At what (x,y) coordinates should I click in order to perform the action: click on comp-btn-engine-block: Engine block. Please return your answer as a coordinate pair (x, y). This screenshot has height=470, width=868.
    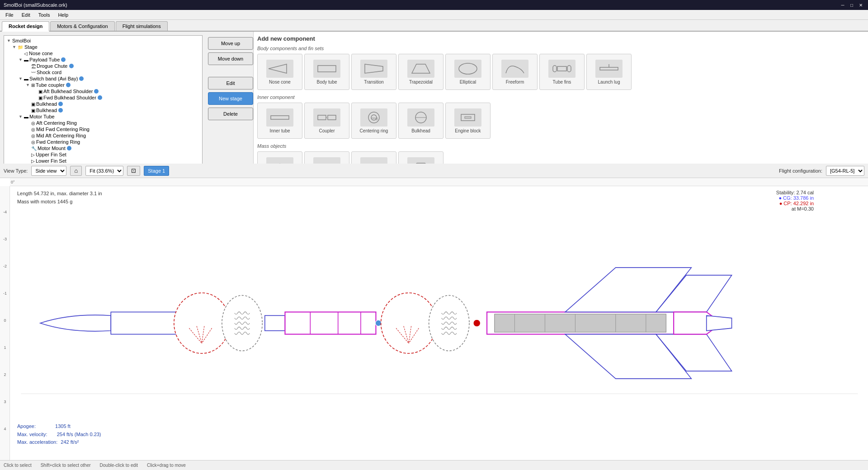
    Looking at the image, I should click on (468, 121).